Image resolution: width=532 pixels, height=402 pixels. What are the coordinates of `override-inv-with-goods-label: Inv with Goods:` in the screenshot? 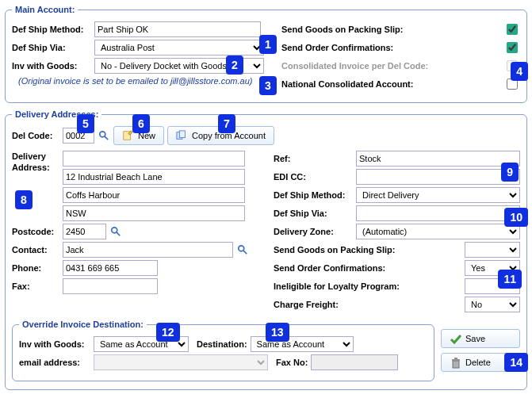 It's located at (55, 344).